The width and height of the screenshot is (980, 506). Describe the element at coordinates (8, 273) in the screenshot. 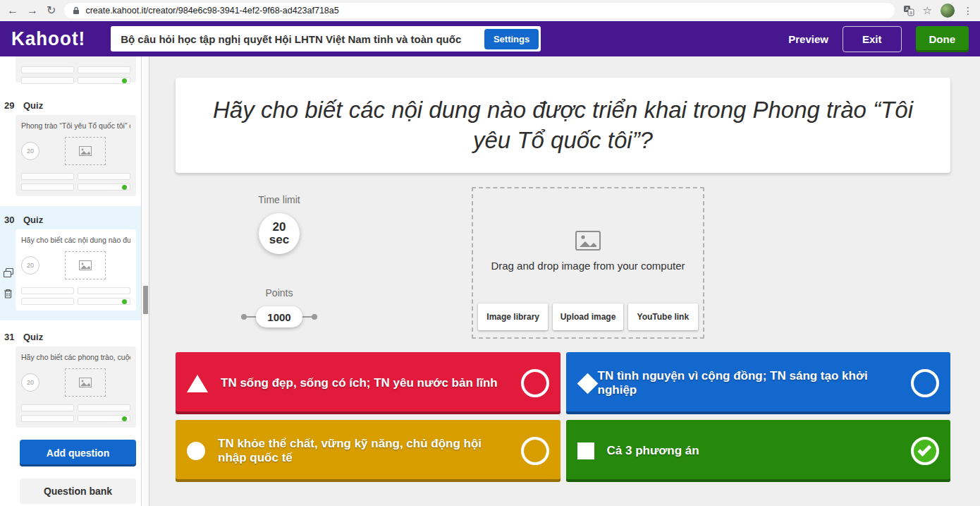

I see `duplicate-icon` at that location.